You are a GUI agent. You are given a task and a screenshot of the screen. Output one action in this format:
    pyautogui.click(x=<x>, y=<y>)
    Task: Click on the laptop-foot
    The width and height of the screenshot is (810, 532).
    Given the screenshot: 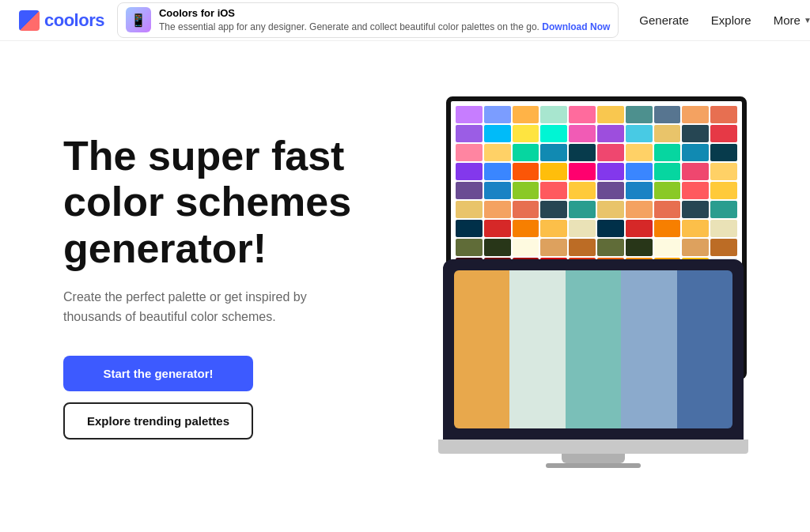 What is the action you would take?
    pyautogui.click(x=593, y=466)
    